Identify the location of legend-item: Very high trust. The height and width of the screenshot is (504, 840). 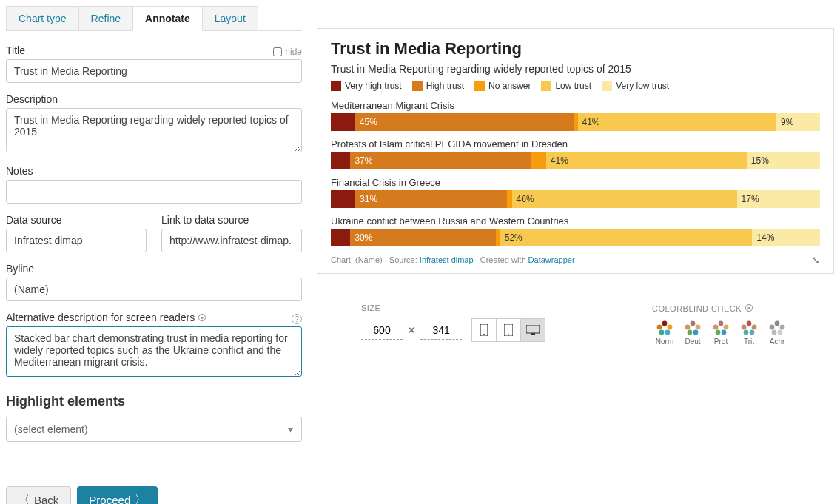
(366, 86).